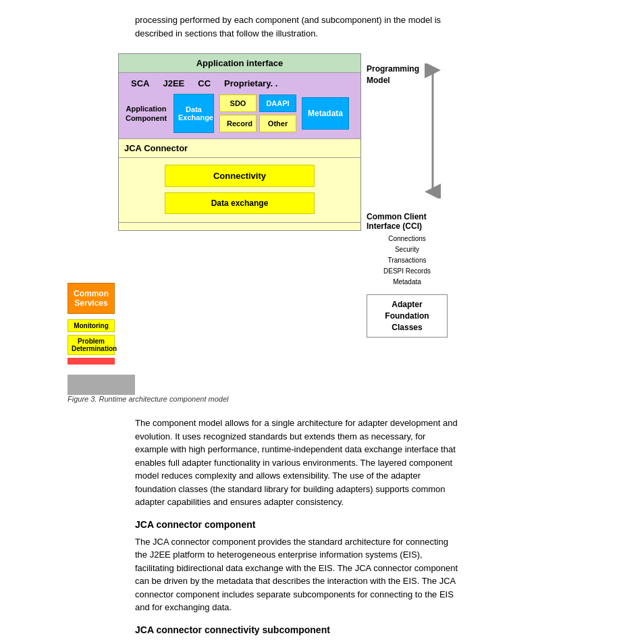 The width and height of the screenshot is (644, 644). What do you see at coordinates (407, 250) in the screenshot?
I see `cci-item-security: Security` at bounding box center [407, 250].